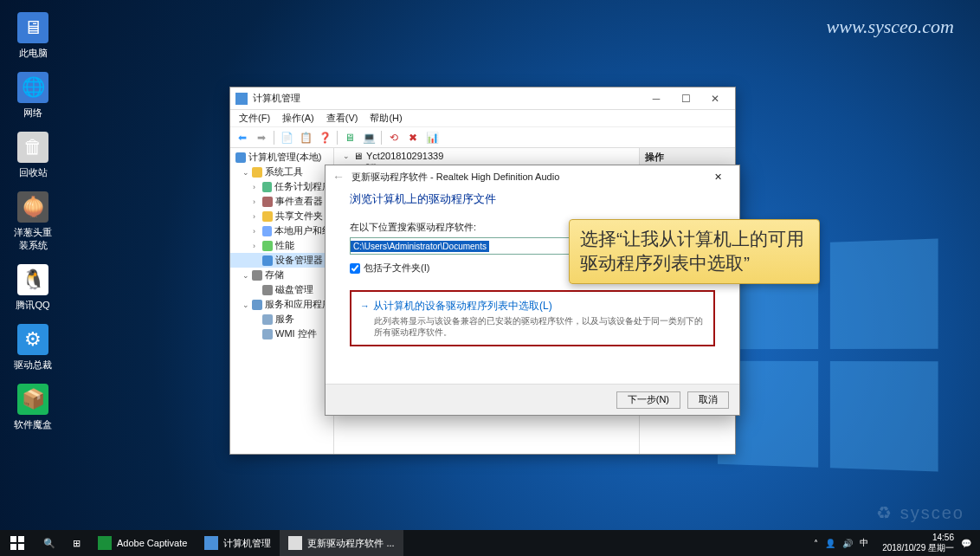 Image resolution: width=980 pixels, height=556 pixels. Describe the element at coordinates (816, 544) in the screenshot. I see `tray-up-icon: ˄` at that location.